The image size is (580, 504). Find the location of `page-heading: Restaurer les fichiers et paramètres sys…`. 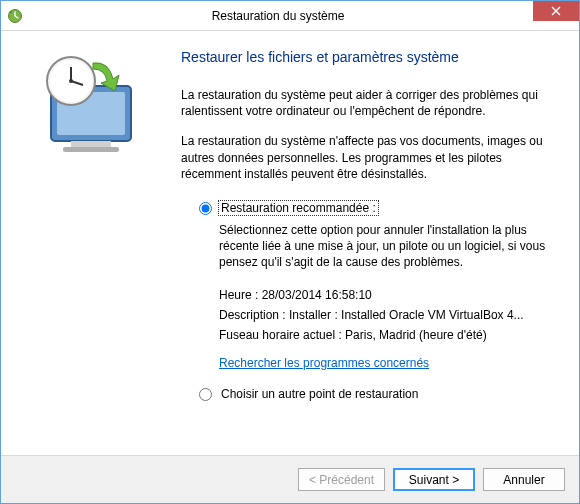

page-heading: Restaurer les fichiers et paramètres sys… is located at coordinates (366, 57).